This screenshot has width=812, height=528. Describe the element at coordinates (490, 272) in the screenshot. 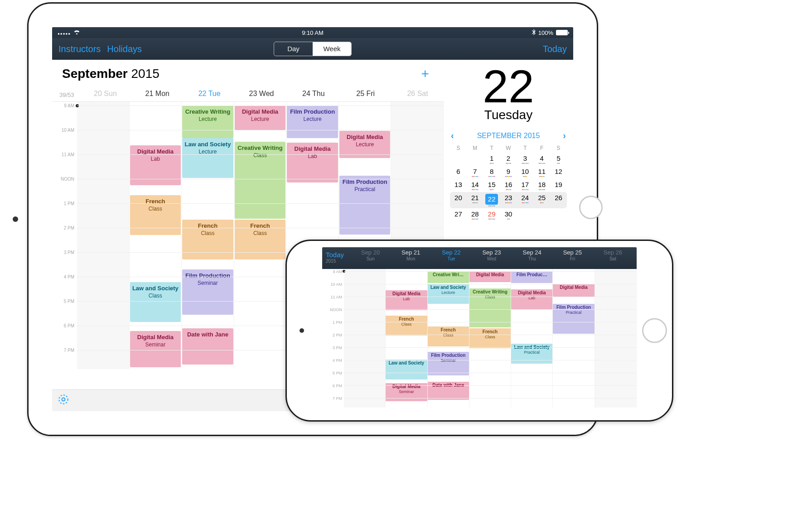

I see `phone-hour-line` at that location.